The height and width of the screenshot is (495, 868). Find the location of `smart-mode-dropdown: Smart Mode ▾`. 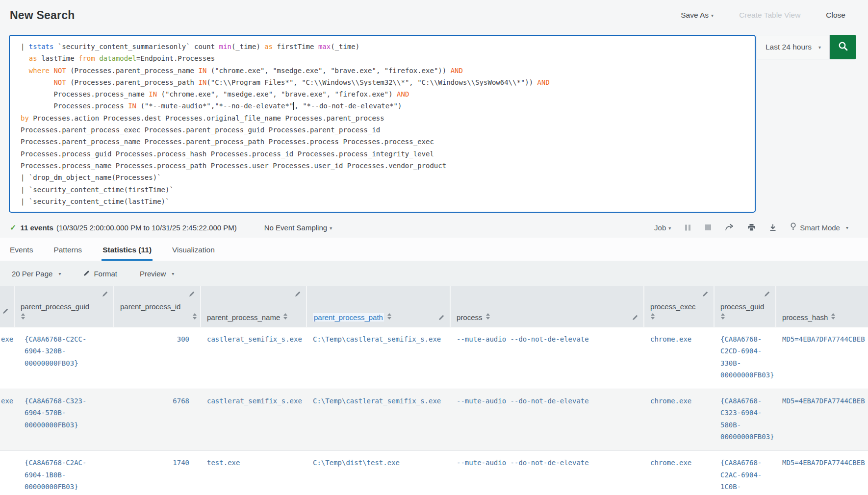

smart-mode-dropdown: Smart Mode ▾ is located at coordinates (819, 227).